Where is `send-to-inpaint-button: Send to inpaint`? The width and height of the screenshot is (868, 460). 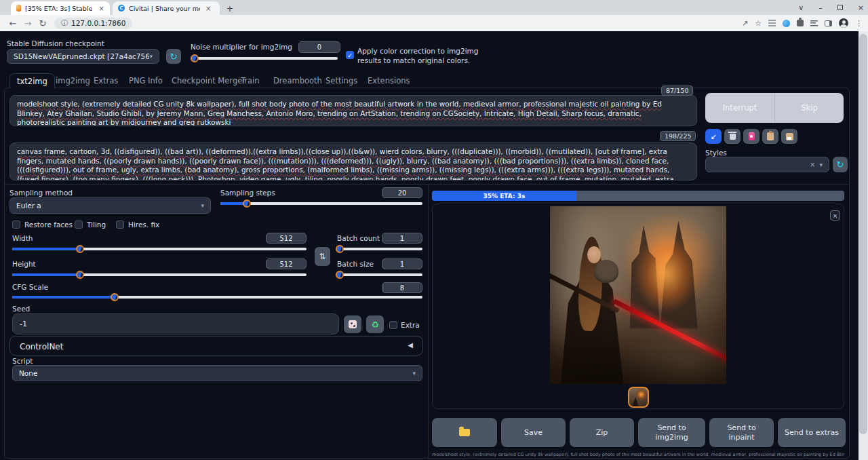 send-to-inpaint-button: Send to inpaint is located at coordinates (742, 433).